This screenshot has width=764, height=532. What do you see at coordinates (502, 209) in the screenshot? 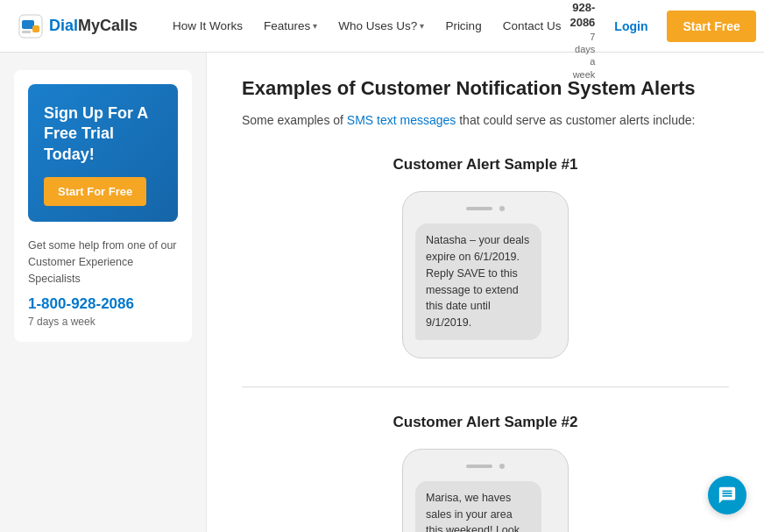
I see `phone-camera-icon` at bounding box center [502, 209].